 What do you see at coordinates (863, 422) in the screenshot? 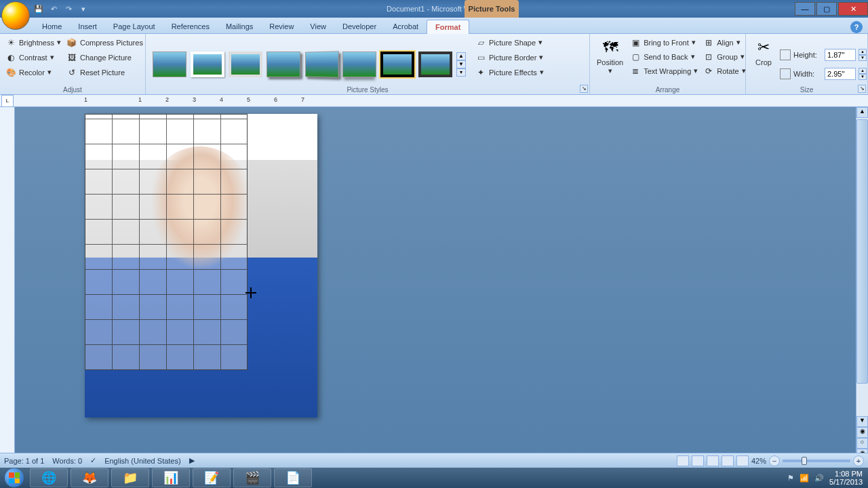
I see `scroll-down-button: ▼` at bounding box center [863, 422].